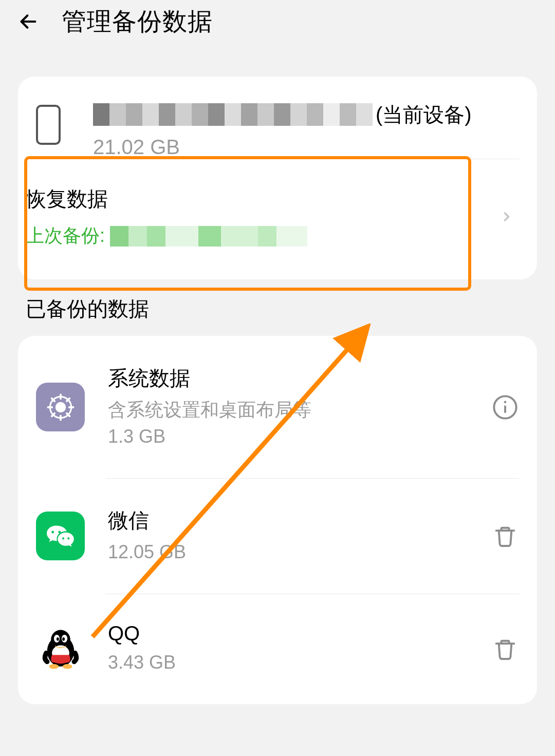 Image resolution: width=555 pixels, height=756 pixels. What do you see at coordinates (137, 22) in the screenshot?
I see `page-title: 管理备份数据` at bounding box center [137, 22].